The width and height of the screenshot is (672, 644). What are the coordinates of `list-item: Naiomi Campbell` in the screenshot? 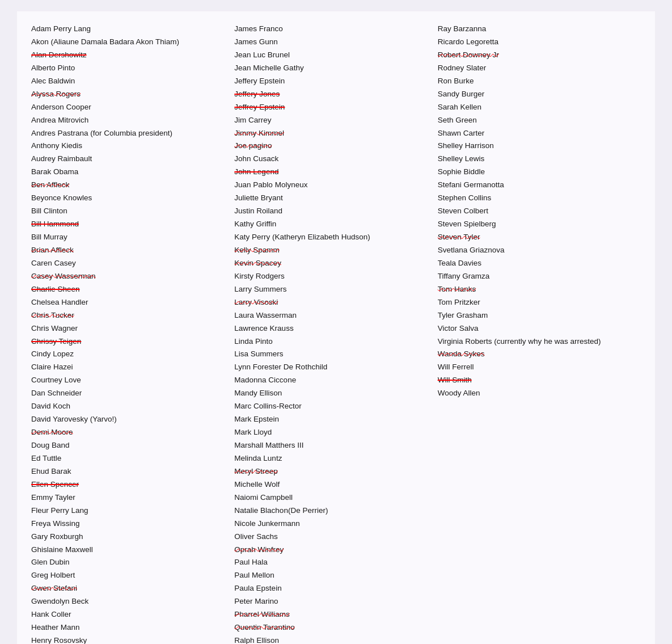 It's located at (333, 498).